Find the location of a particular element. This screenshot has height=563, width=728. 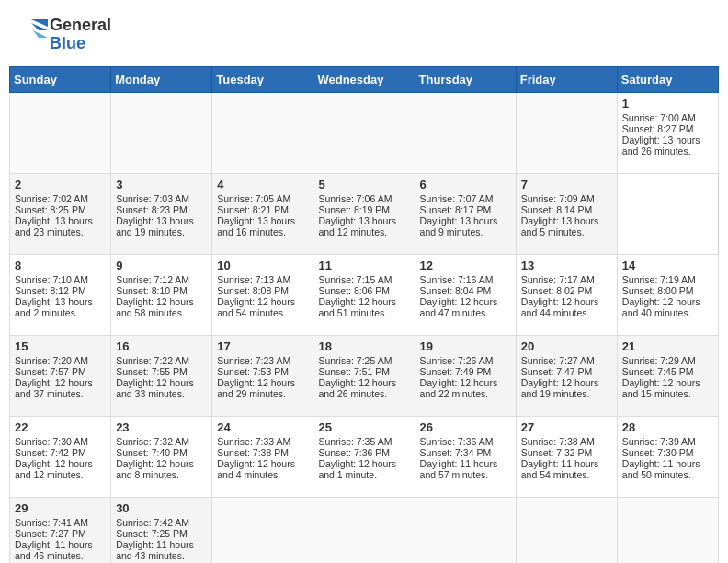

day-number: 27 is located at coordinates (566, 427).